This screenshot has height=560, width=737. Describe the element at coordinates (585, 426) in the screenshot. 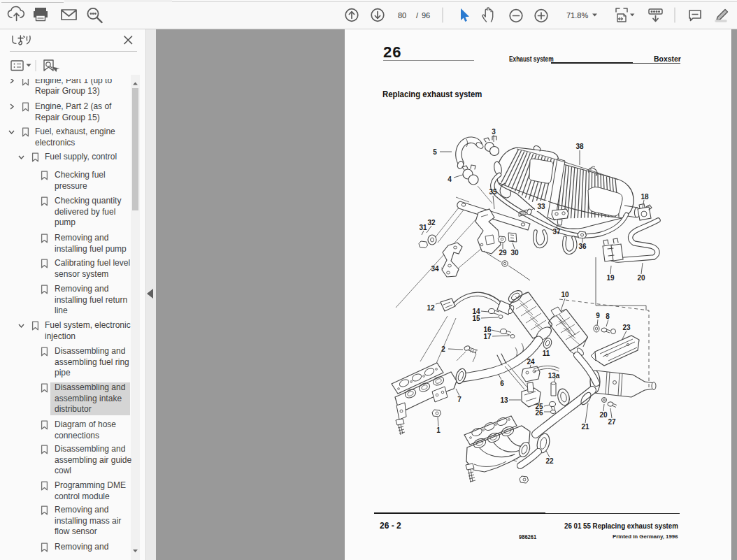

I see `svg-text: 21` at that location.